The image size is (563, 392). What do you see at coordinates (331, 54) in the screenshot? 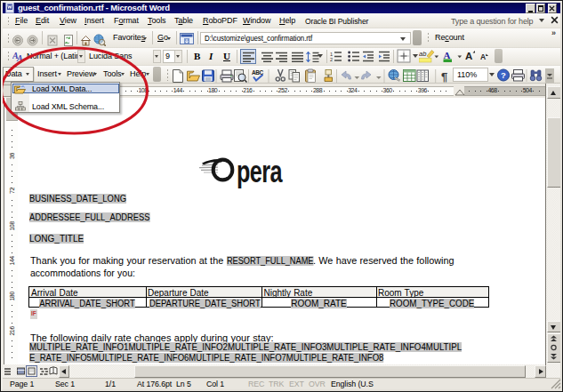
I see `svg-text: 1` at bounding box center [331, 54].